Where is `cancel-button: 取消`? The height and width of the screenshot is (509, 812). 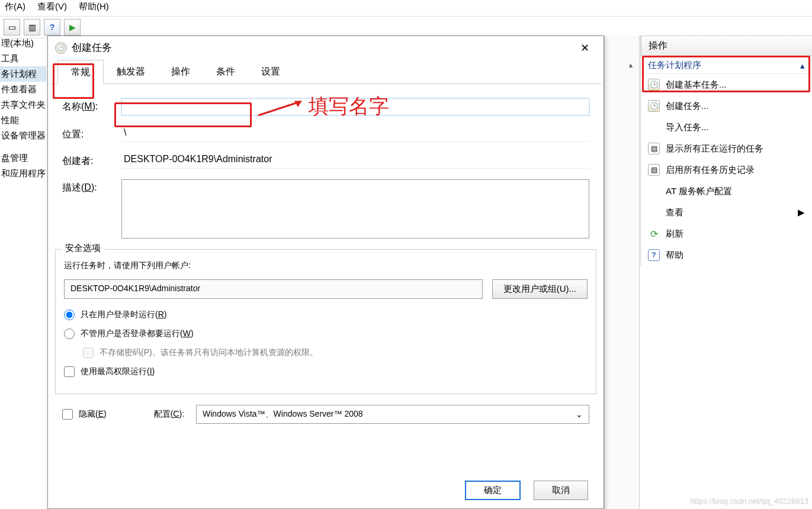
cancel-button: 取消 is located at coordinates (561, 490).